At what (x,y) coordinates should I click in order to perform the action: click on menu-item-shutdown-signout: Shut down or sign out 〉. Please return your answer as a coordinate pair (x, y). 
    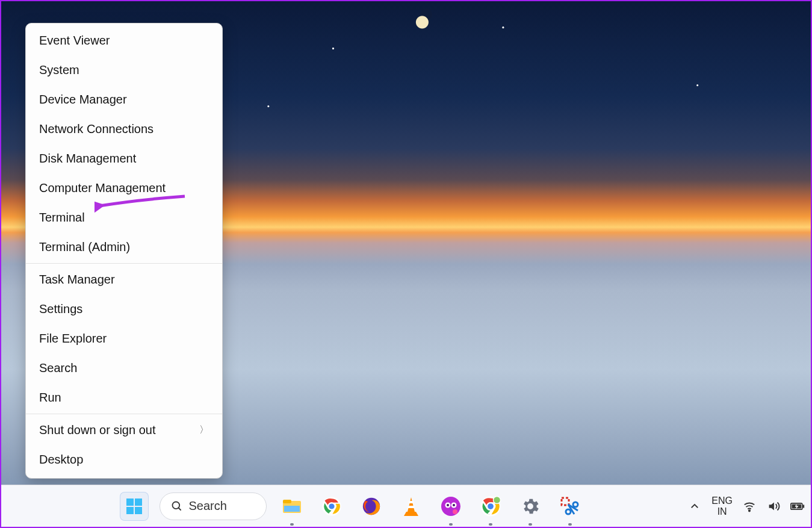
    Looking at the image, I should click on (124, 430).